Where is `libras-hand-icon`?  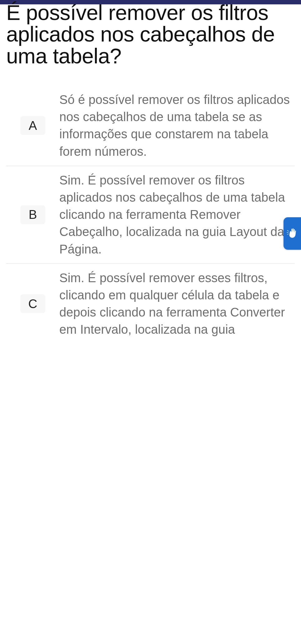
libras-hand-icon is located at coordinates (292, 234).